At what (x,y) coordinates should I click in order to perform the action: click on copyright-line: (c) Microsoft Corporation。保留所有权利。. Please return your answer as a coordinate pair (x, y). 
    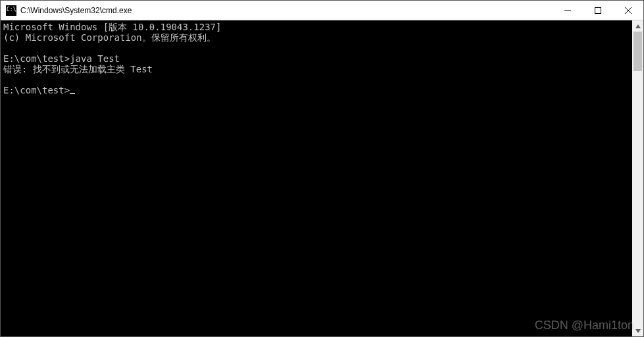
    Looking at the image, I should click on (109, 38).